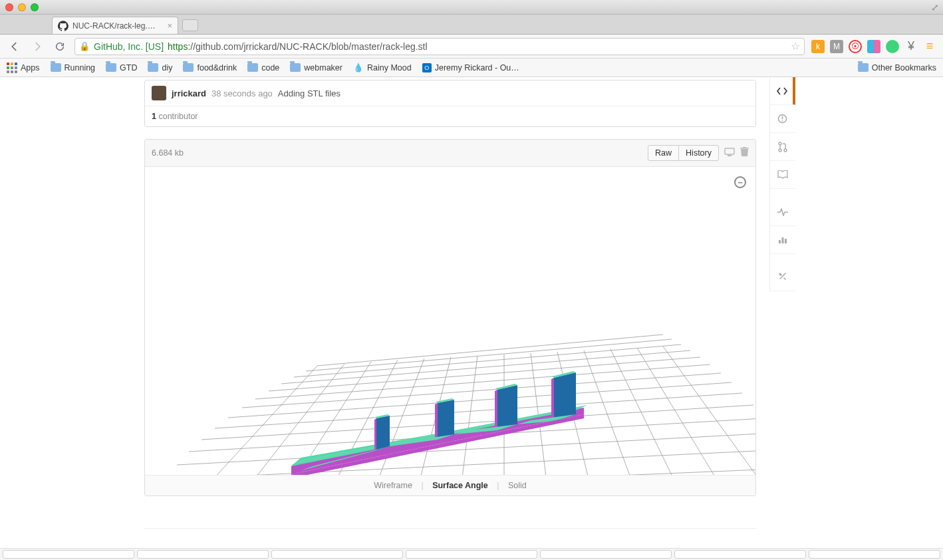 The width and height of the screenshot is (943, 560). What do you see at coordinates (440, 47) in the screenshot?
I see `address-bar: 🔒 GitHub, Inc. [US] https://github.com/j…` at bounding box center [440, 47].